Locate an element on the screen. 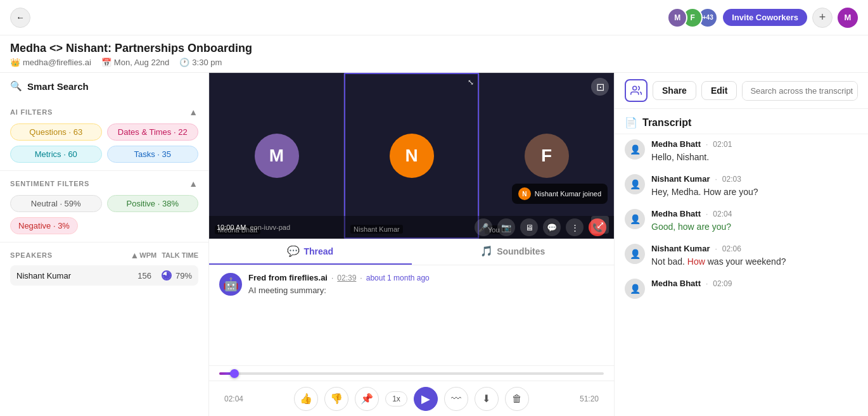 This screenshot has width=868, height=416. video-expand-icon: ⤡ is located at coordinates (471, 82).